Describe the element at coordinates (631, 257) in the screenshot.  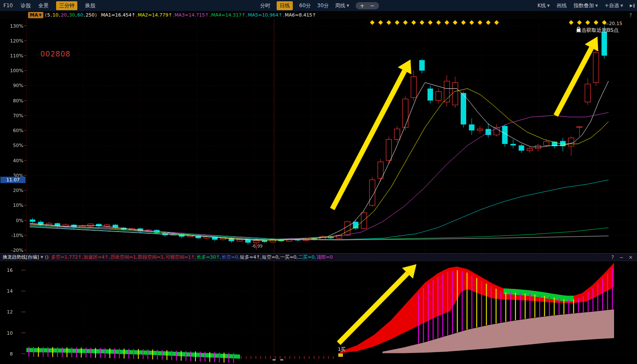
I see `close-icon: ×` at that location.